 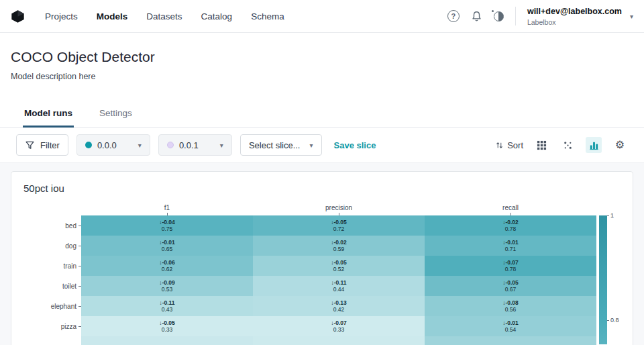 I want to click on nav-item-models: Models, so click(x=113, y=16).